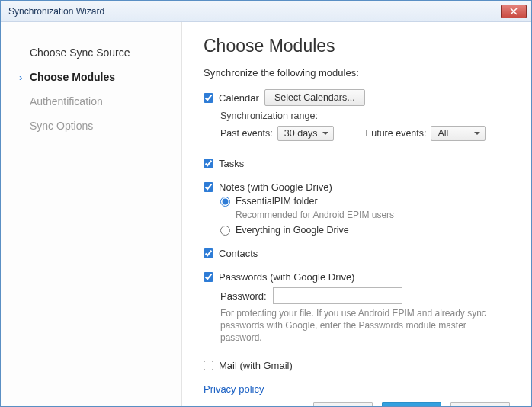 This screenshot has height=407, width=532. What do you see at coordinates (357, 46) in the screenshot?
I see `page-title: Choose Modules` at bounding box center [357, 46].